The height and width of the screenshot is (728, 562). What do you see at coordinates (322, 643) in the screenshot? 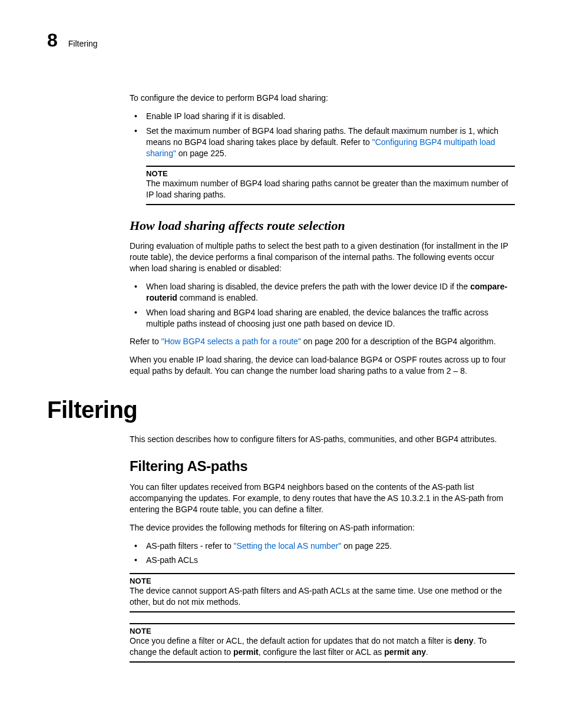
I see `note-block: NOTE Once you define a filter or ACL, th…` at bounding box center [322, 643].